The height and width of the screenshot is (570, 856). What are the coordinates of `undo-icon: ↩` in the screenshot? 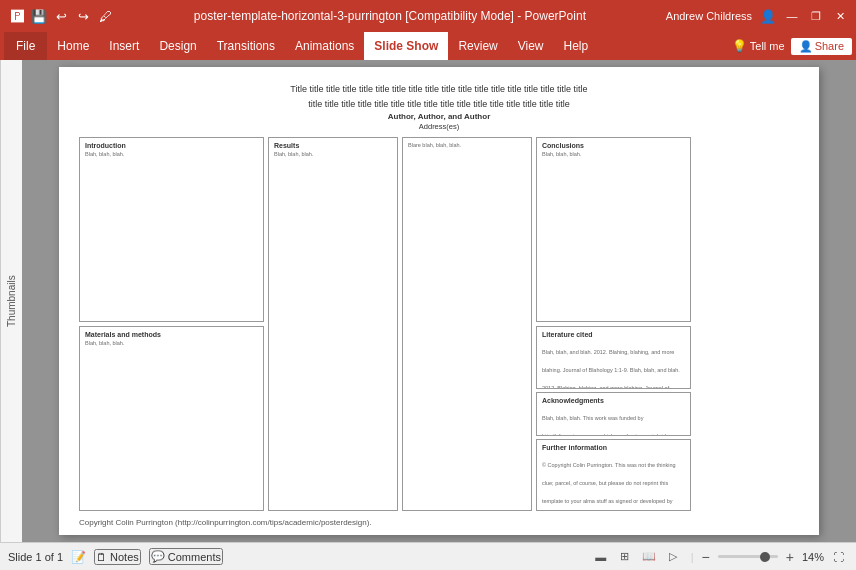 It's located at (61, 16).